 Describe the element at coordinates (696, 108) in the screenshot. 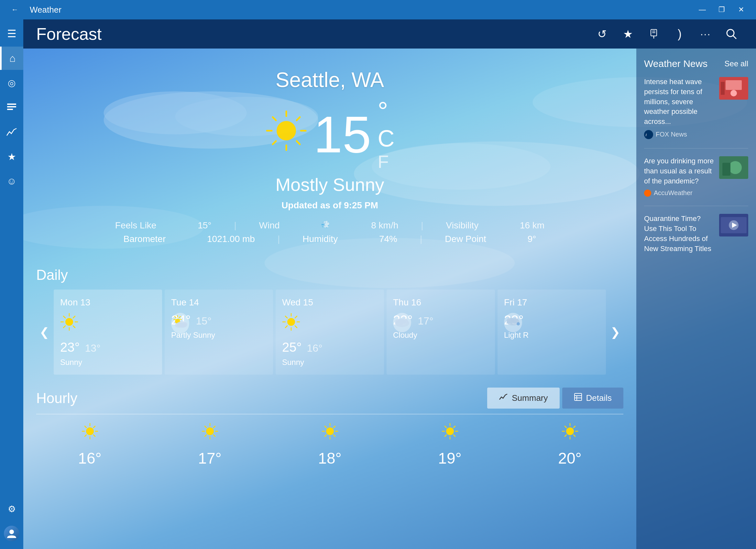

I see `news-item-0: Intense heat wave persists for tens of m…` at that location.